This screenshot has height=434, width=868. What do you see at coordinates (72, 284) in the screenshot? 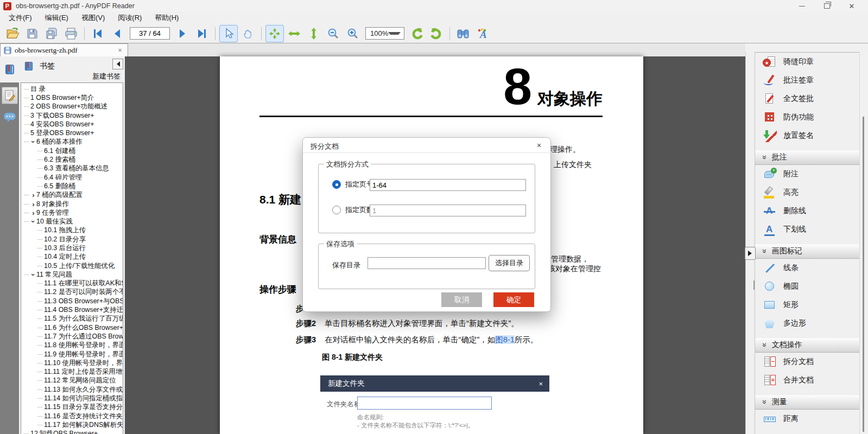
I see `bookmark-tree-item: › 11.1 在哪里可以获取AK和SK` at bounding box center [72, 284].